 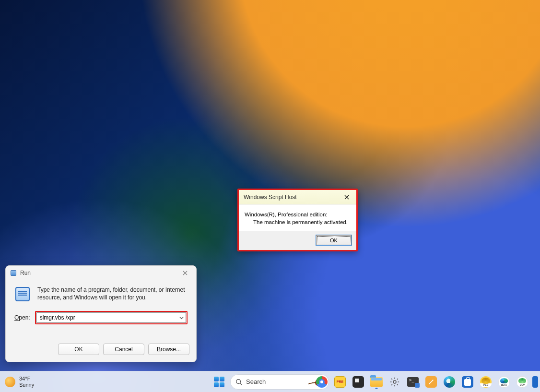 I want to click on taskbar-edge-beta, so click(x=504, y=382).